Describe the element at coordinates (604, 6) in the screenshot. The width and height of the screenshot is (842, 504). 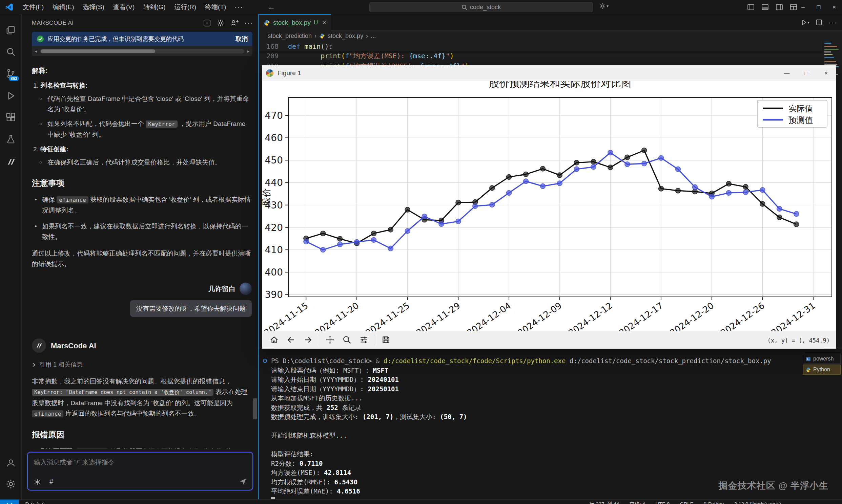
I see `run-config-button: ▾` at that location.